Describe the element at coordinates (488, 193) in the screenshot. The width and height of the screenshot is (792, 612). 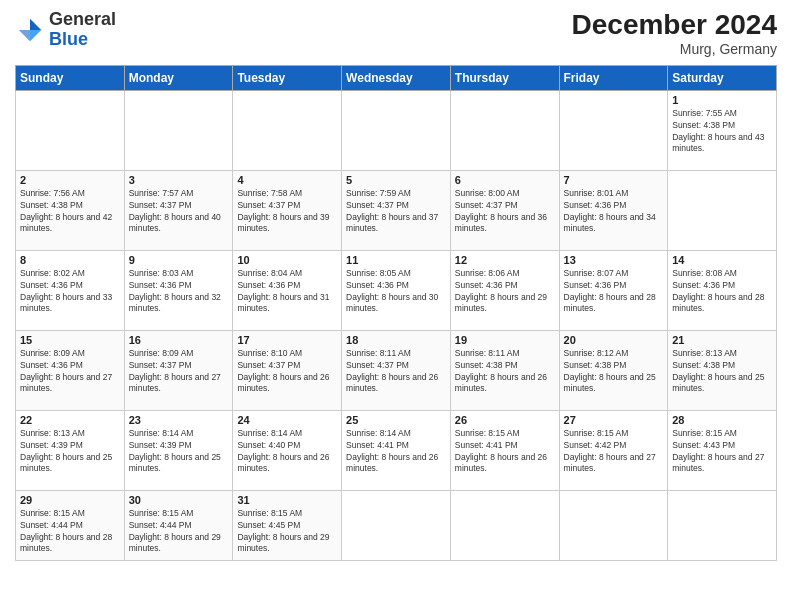
I see `sunrise: Sunrise: 8:00 AM` at that location.